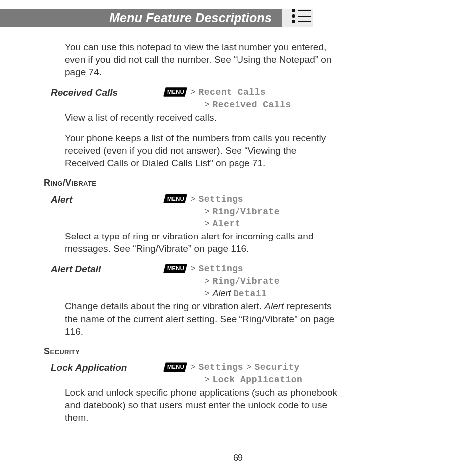 Image resolution: width=476 pixels, height=476 pixels. What do you see at coordinates (104, 200) in the screenshot?
I see `feature-name: Alert` at bounding box center [104, 200].